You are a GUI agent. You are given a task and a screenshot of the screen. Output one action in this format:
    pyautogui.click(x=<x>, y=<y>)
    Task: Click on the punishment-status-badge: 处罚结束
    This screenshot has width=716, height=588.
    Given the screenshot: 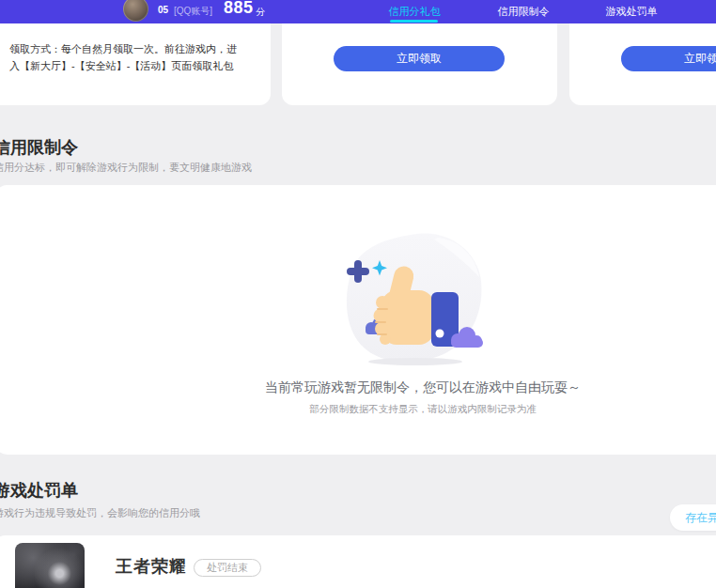 What is the action you would take?
    pyautogui.click(x=227, y=567)
    